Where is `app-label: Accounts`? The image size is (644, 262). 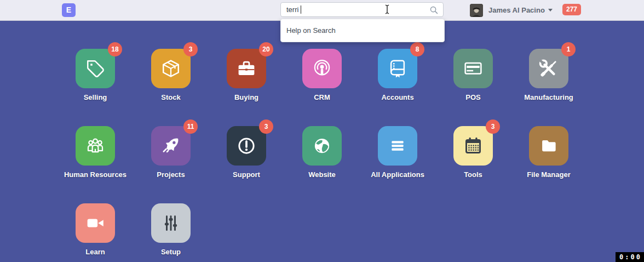 app-label: Accounts is located at coordinates (398, 98).